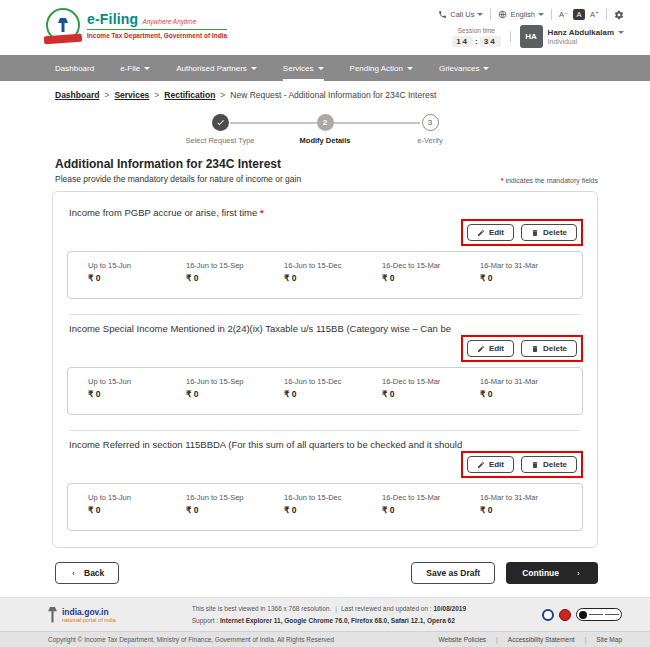  Describe the element at coordinates (169, 22) in the screenshot. I see `brand-tagline: Anywhere Anytime` at that location.